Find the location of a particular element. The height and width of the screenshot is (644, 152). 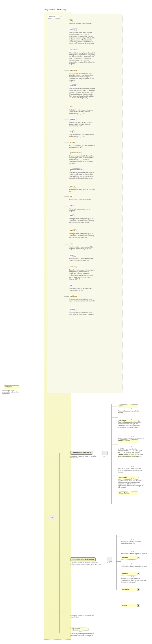

attr-pubconstrainturi: pubconstrainturi is located at coordinates (76, 170).